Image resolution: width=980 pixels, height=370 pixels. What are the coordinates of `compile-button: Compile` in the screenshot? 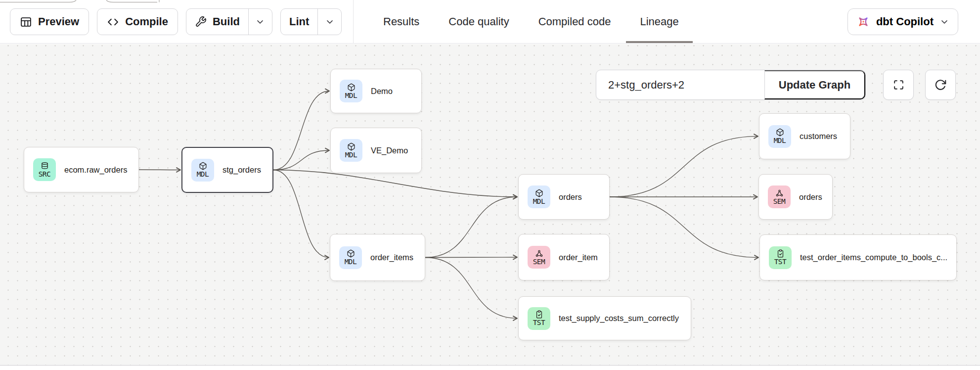 It's located at (137, 22).